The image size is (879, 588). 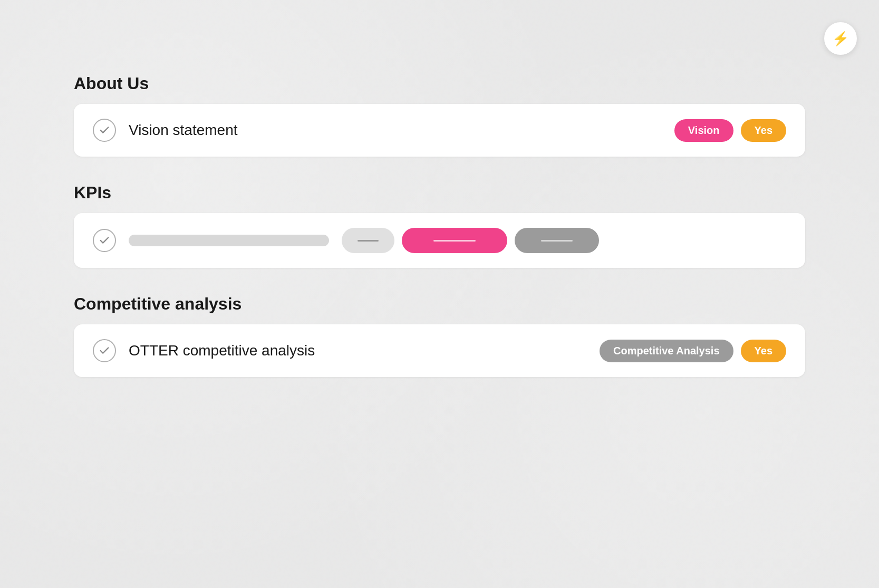 What do you see at coordinates (104, 351) in the screenshot?
I see `check-circle-competitive` at bounding box center [104, 351].